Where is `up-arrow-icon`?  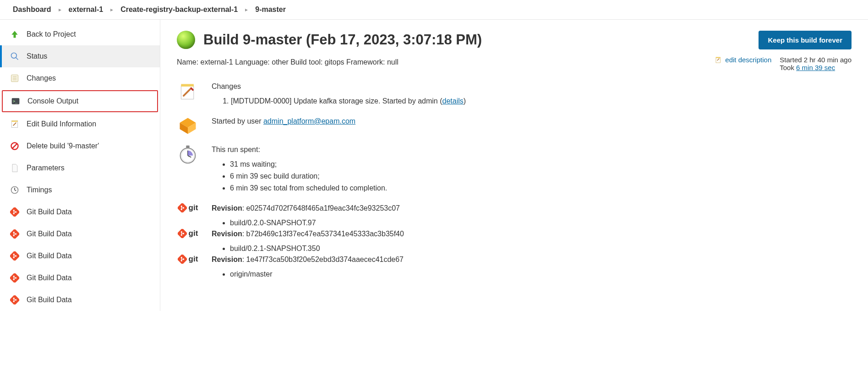 up-arrow-icon is located at coordinates (15, 34).